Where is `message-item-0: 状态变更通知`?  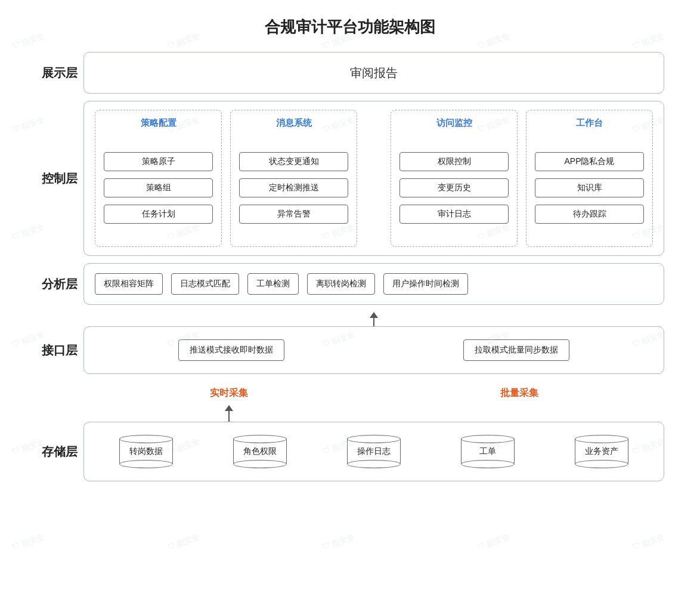
message-item-0: 状态变更通知 is located at coordinates (293, 162).